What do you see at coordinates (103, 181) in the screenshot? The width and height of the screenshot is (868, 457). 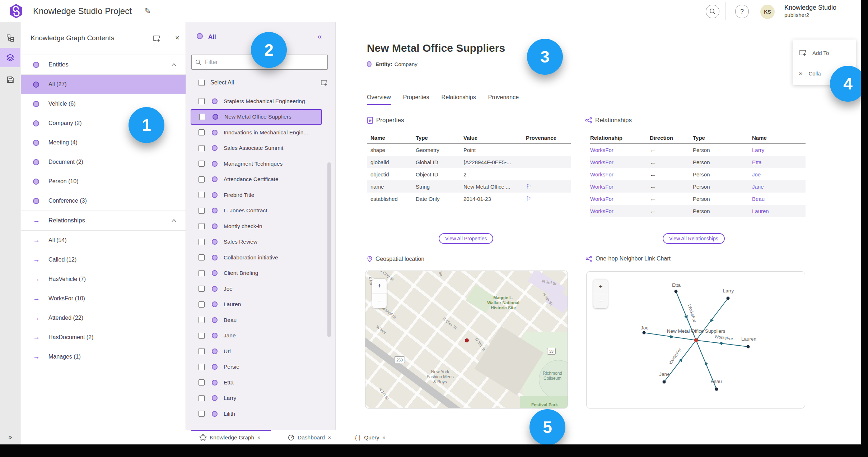 I see `entity-filter-person: Person (10)` at bounding box center [103, 181].